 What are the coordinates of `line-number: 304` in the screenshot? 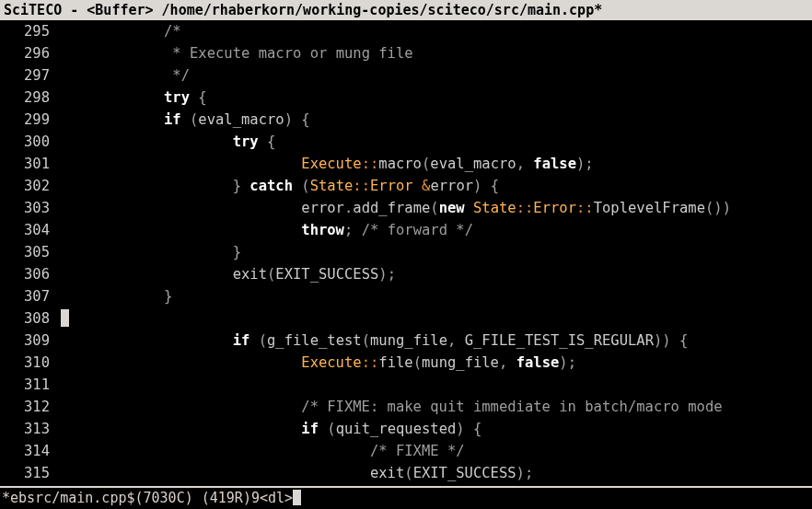 It's located at (30, 230).